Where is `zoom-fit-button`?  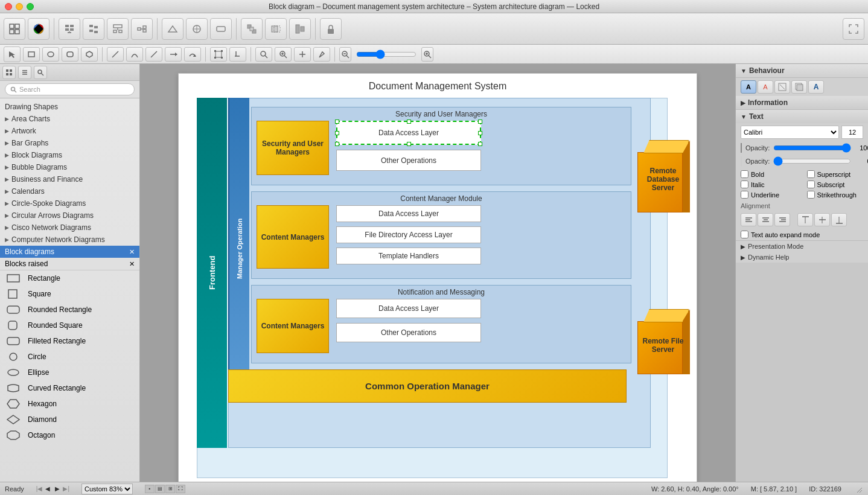 zoom-fit-button is located at coordinates (264, 54).